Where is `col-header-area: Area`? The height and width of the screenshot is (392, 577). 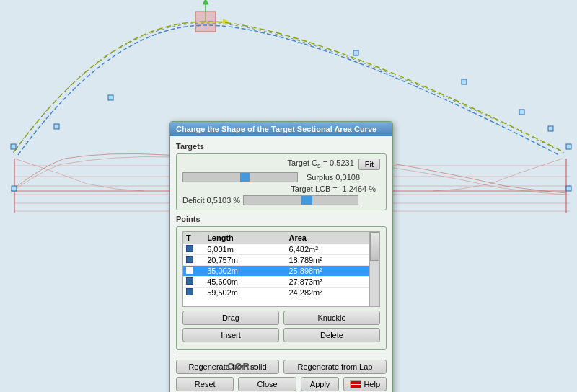
col-header-area: Area is located at coordinates (332, 238).